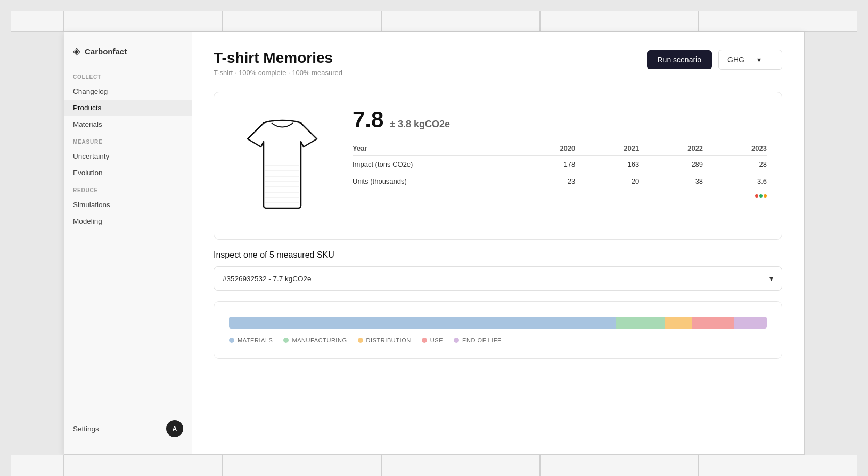 Image resolution: width=868 pixels, height=476 pixels. Describe the element at coordinates (267, 279) in the screenshot. I see `sku-selected-value: #3526932532 - 7.7 kgCO2e` at that location.